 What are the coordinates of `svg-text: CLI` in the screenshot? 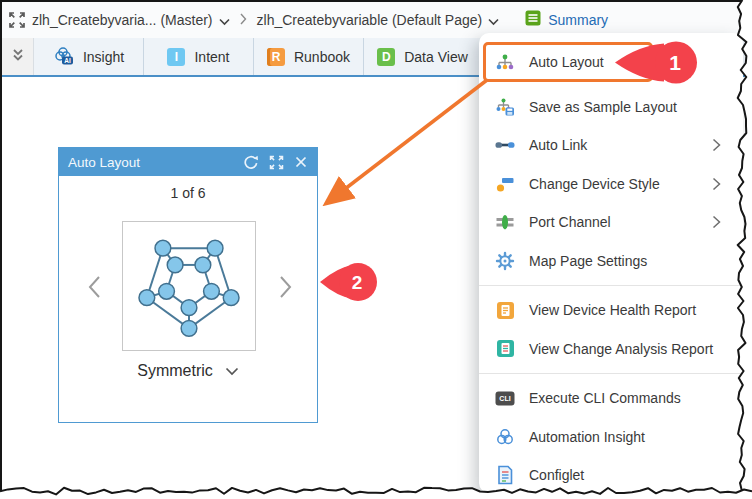 It's located at (504, 398).